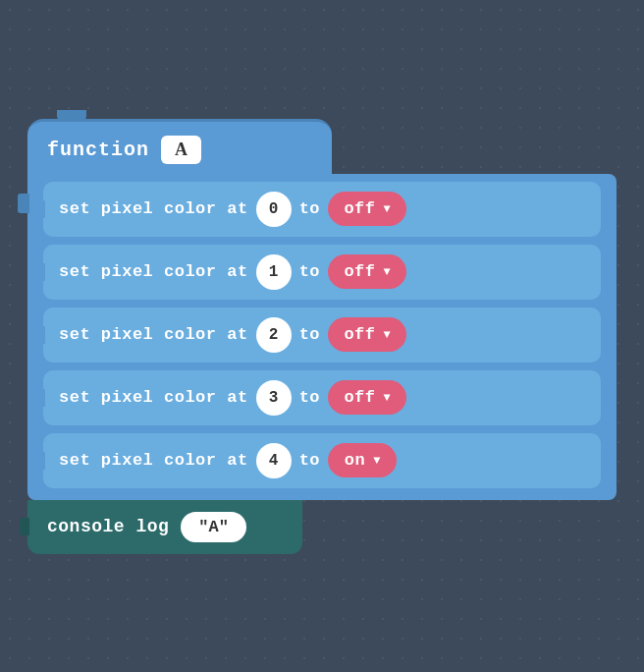 Image resolution: width=644 pixels, height=672 pixels. Describe the element at coordinates (362, 460) in the screenshot. I see `on-dropdown-4: on ▼` at that location.